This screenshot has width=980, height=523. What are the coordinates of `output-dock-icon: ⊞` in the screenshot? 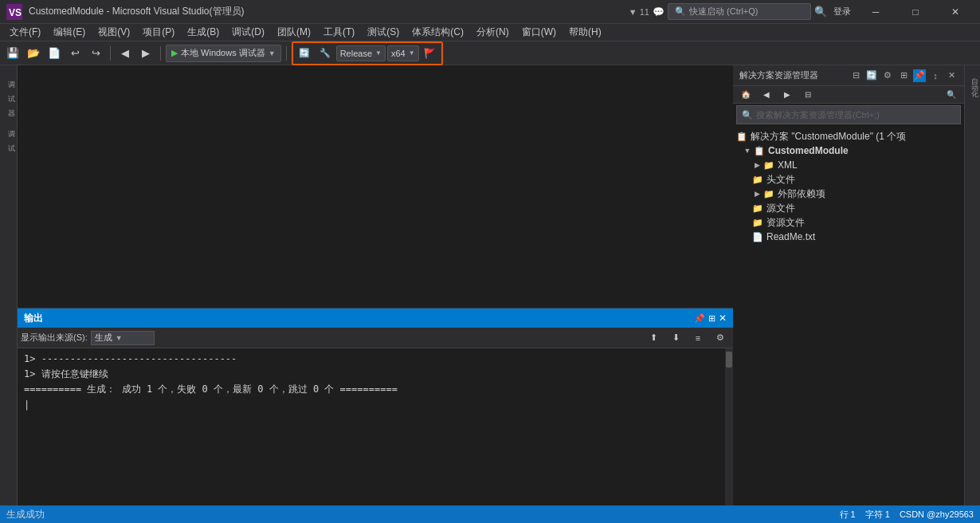 It's located at (712, 319).